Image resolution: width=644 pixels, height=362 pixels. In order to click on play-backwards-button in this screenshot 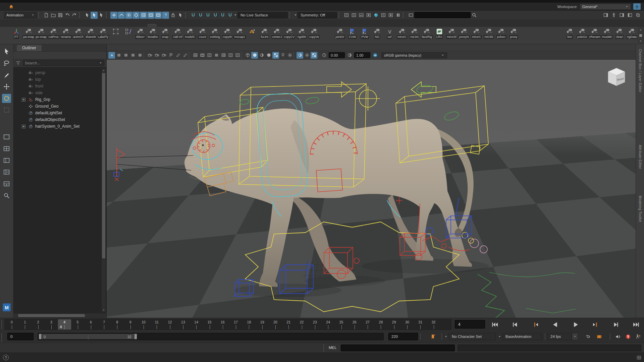, I will do `click(555, 324)`.